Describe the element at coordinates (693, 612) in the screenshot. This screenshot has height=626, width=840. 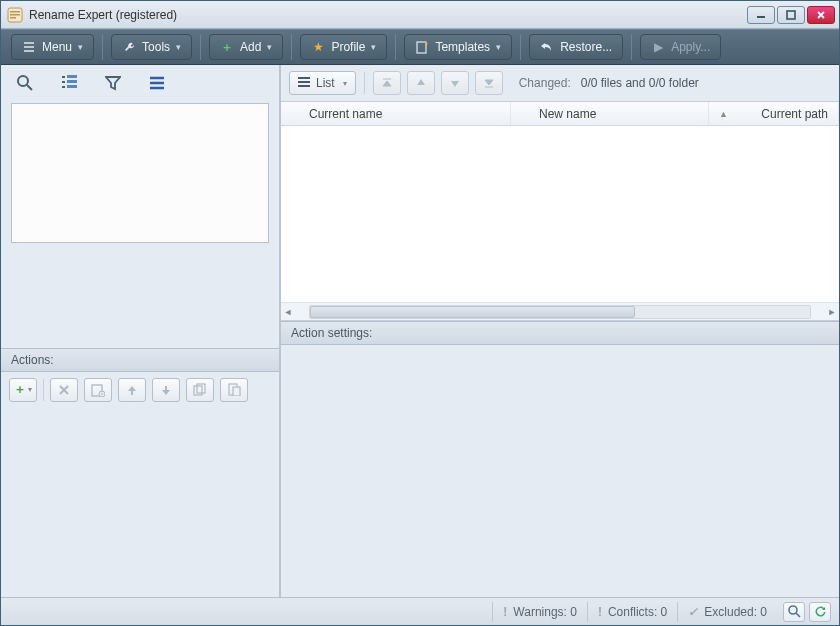
I see `filter-off-icon: ✓` at that location.